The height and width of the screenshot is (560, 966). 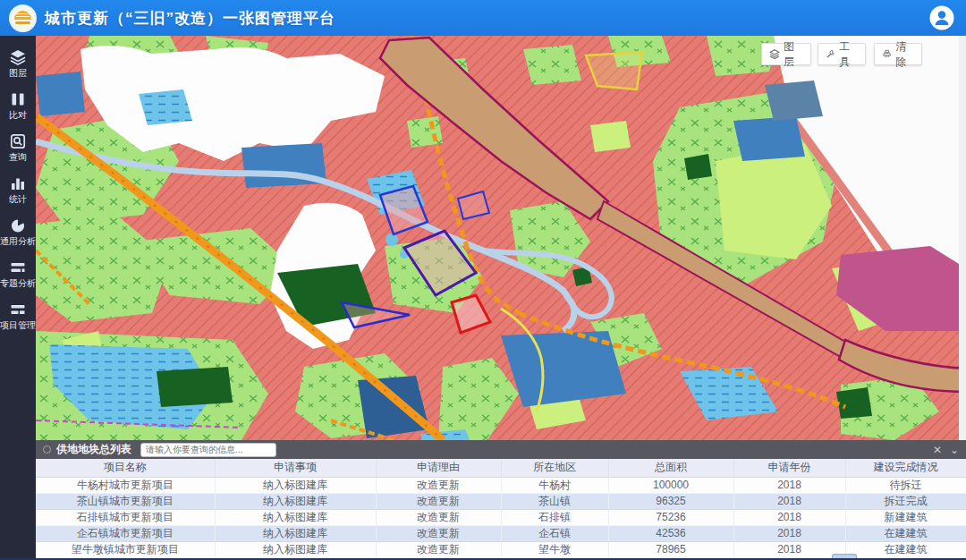 I want to click on close-icon: ✕, so click(x=937, y=450).